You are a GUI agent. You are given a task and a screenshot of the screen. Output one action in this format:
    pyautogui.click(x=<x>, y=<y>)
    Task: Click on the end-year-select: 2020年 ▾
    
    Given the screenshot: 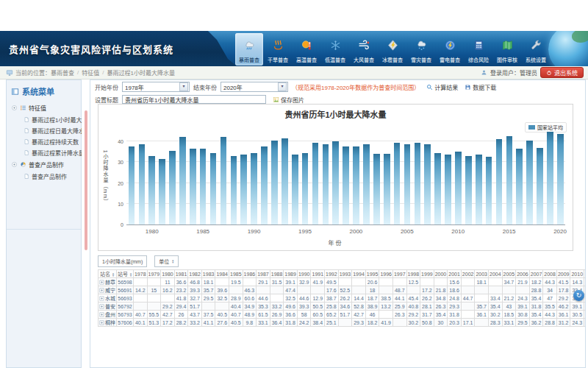 What is the action you would take?
    pyautogui.click(x=254, y=87)
    